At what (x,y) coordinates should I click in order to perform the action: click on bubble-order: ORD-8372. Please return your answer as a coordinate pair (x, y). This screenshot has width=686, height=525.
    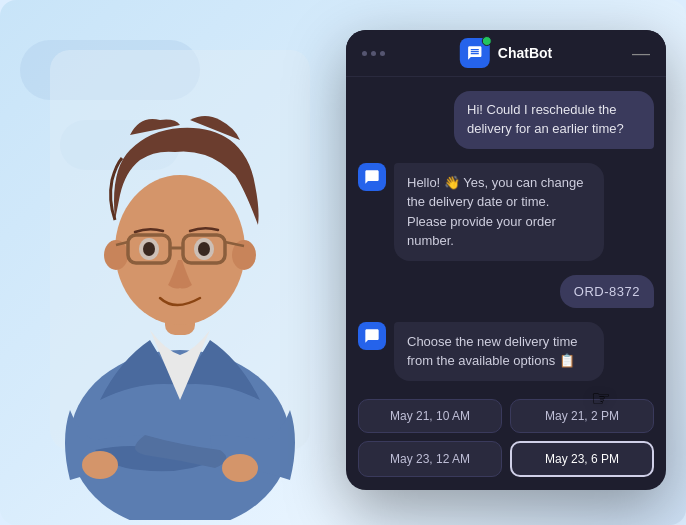
    Looking at the image, I should click on (607, 292).